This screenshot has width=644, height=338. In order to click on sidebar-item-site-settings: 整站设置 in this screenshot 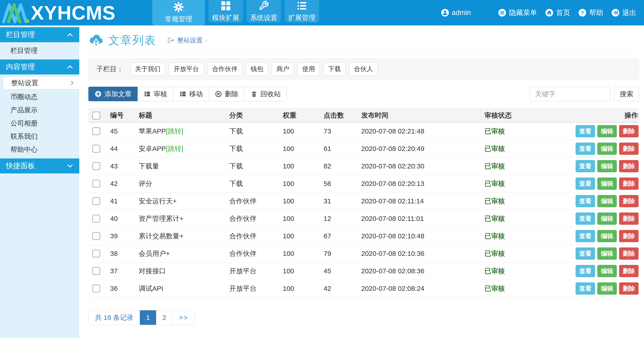, I will do `click(41, 83)`.